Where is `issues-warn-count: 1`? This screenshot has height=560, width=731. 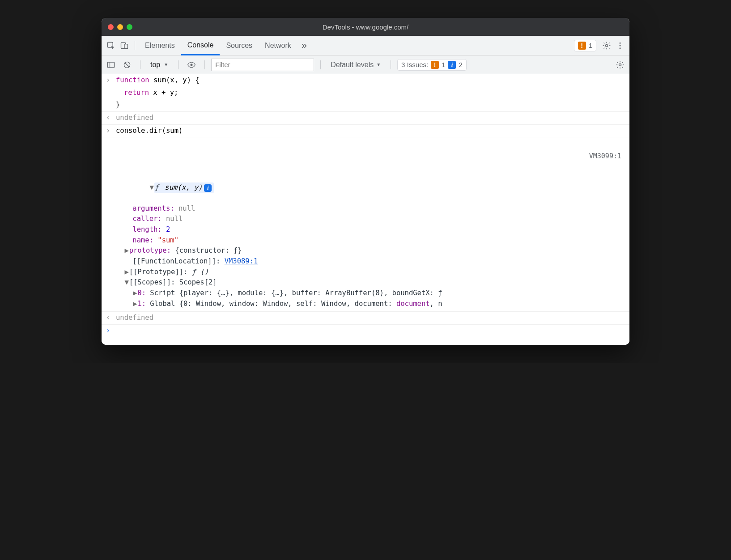 issues-warn-count: 1 is located at coordinates (443, 64).